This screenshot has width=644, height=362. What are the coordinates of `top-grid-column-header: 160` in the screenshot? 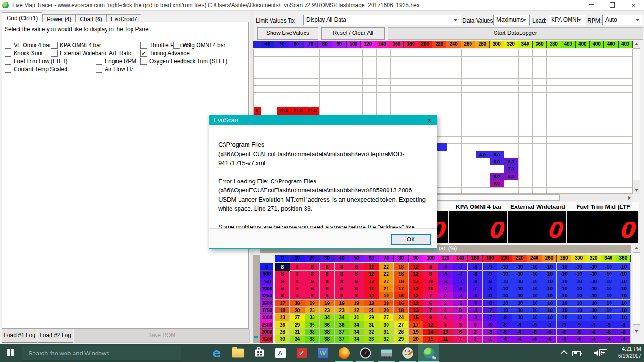 It's located at (396, 44).